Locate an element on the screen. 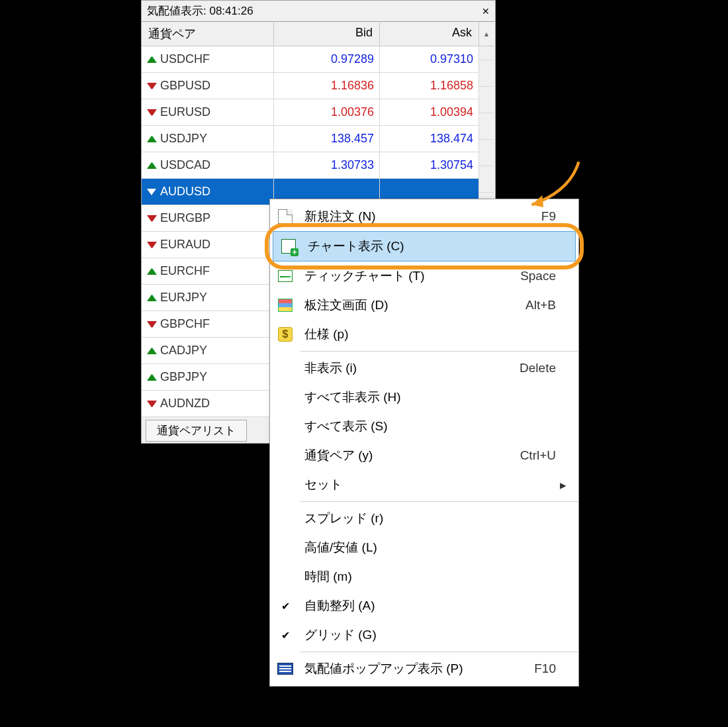  symbol-name: EURJPY is located at coordinates (184, 298).